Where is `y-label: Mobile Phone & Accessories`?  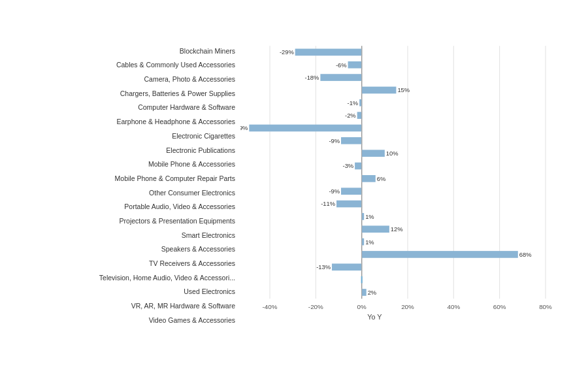
y-label: Mobile Phone & Accessories is located at coordinates (124, 164).